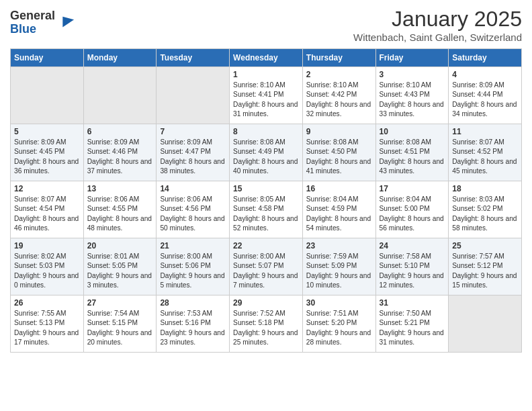 The width and height of the screenshot is (532, 411). Describe the element at coordinates (339, 267) in the screenshot. I see `calendar-cell: 23Sunrise: 7:59 AMSunset: 5:09 PMDayligh…` at that location.